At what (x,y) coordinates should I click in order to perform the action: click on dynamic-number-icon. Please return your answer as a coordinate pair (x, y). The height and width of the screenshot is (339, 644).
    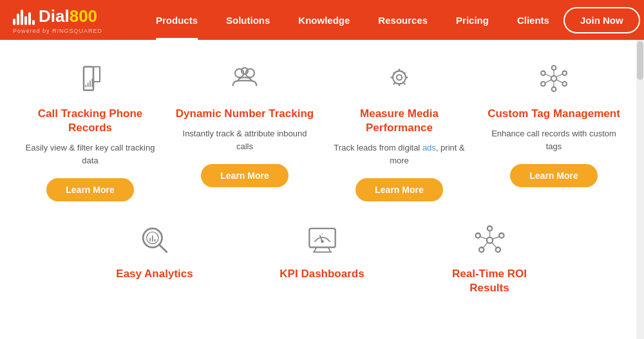
    Looking at the image, I should click on (245, 78).